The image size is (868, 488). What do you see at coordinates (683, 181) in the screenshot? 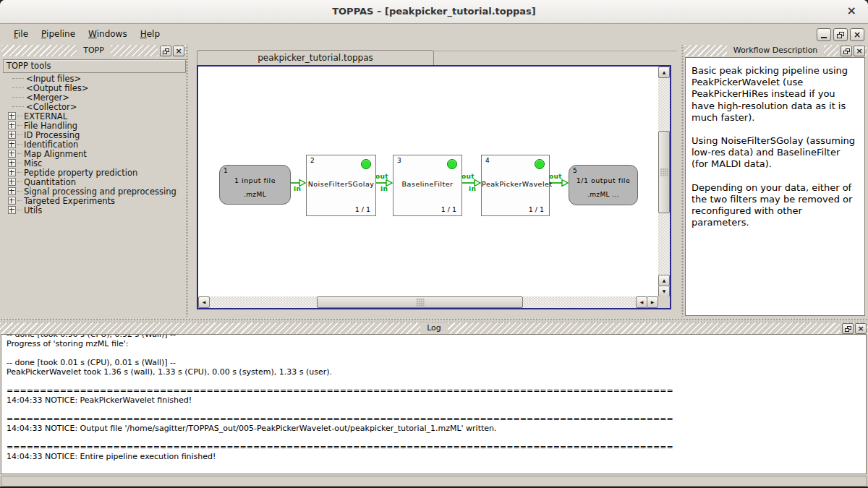
I see `right-splitter-handle` at bounding box center [683, 181].